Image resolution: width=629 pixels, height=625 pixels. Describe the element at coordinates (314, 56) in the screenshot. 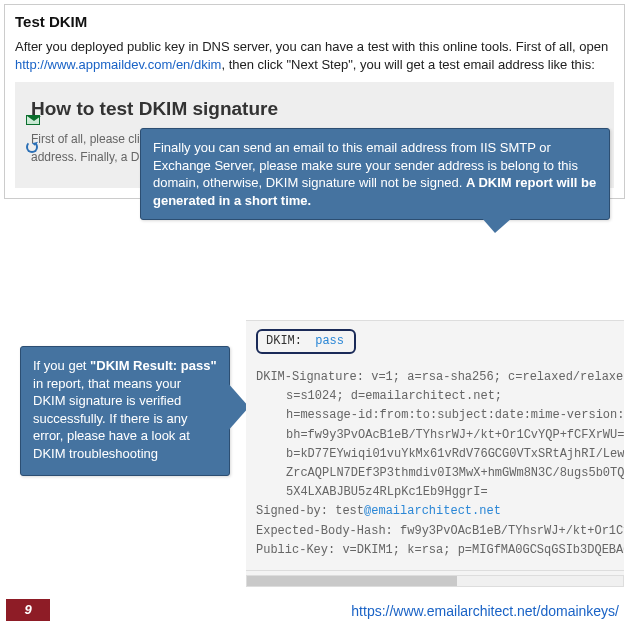

I see `intro-paragraph: After you deployed public key in DNS ser…` at that location.